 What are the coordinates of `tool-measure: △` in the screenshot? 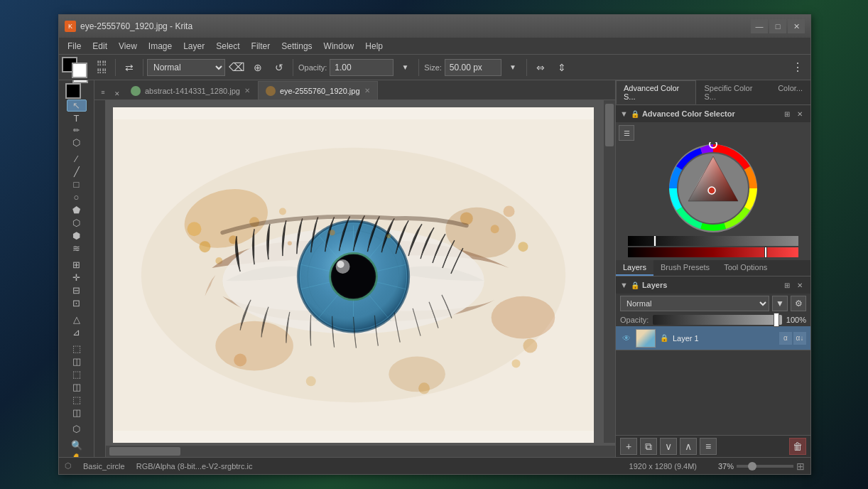 It's located at (77, 320).